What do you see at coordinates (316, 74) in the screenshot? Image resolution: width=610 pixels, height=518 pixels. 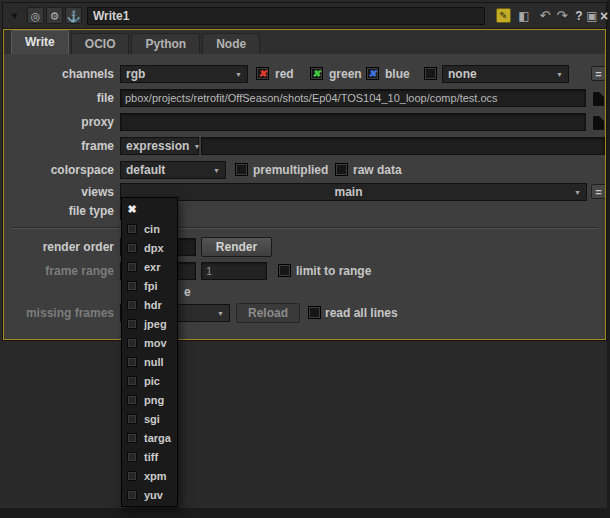 I see `green-channel-checkbox: ✖` at bounding box center [316, 74].